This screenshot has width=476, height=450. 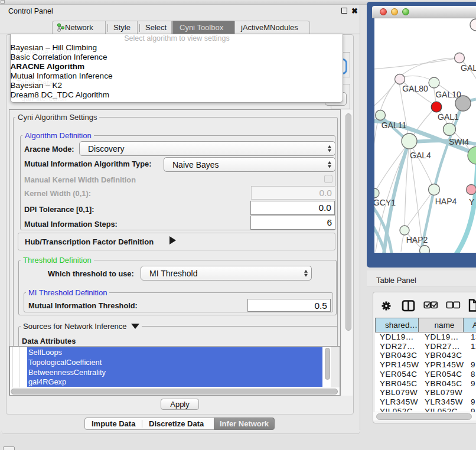 What do you see at coordinates (417, 240) in the screenshot?
I see `svg-text: HAP2` at bounding box center [417, 240].